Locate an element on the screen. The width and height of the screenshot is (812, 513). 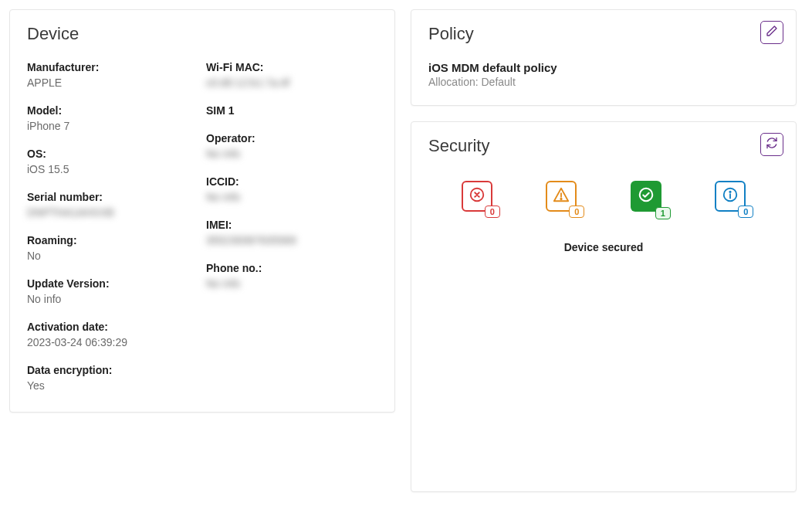
error-circle-icon is located at coordinates (477, 196).